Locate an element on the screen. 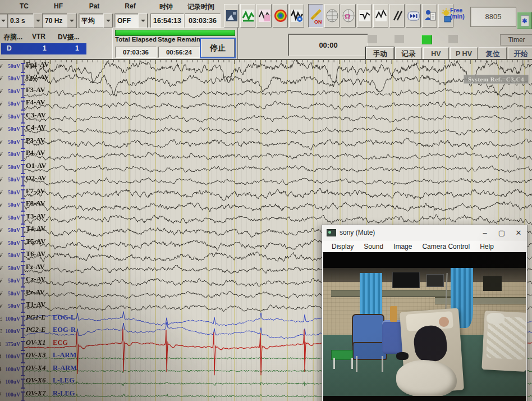  waveform-pink-icon is located at coordinates (264, 16).